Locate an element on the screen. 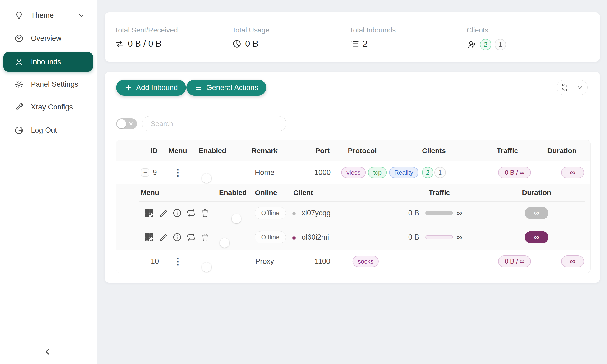 This screenshot has height=364, width=607. col-header-remark: Remark is located at coordinates (264, 151).